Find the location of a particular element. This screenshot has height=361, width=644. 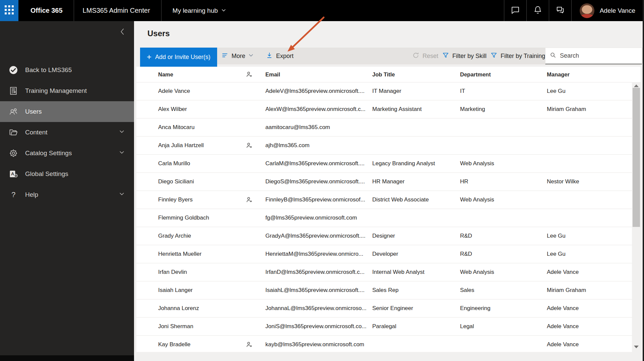

user-name-cell: Carla Murillo is located at coordinates (200, 164).